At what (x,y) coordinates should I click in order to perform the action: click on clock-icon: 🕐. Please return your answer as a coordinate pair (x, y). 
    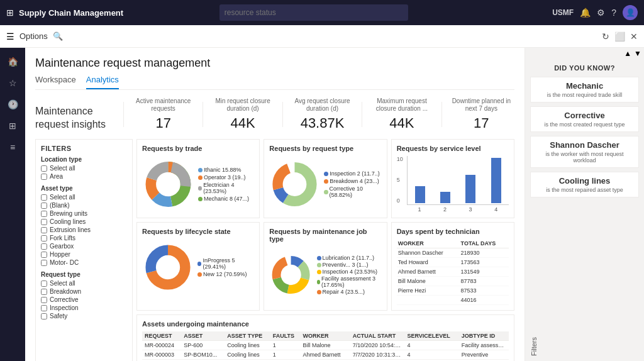
    Looking at the image, I should click on (13, 104).